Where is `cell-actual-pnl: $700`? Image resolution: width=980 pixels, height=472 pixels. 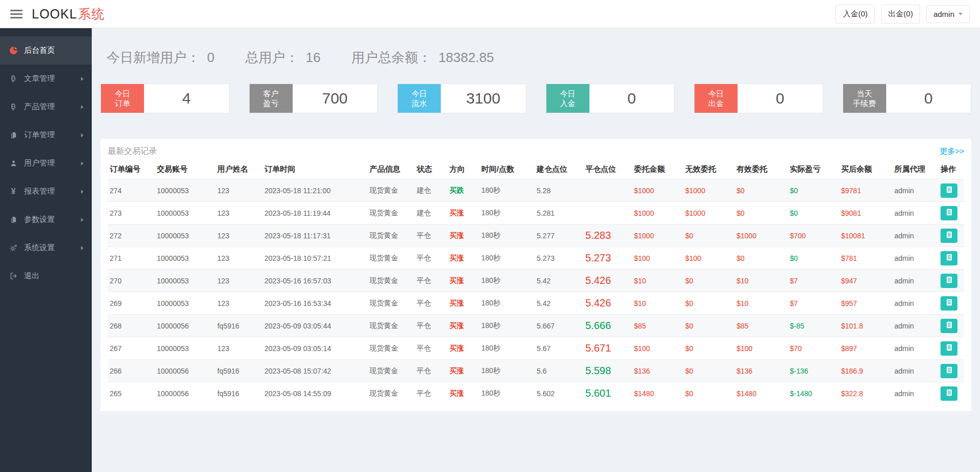
cell-actual-pnl: $700 is located at coordinates (813, 236).